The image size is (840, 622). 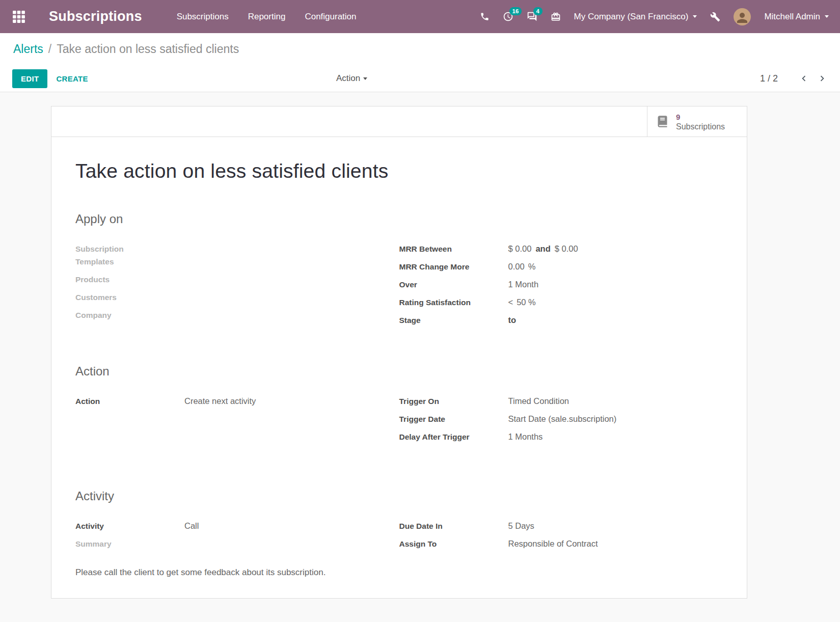 What do you see at coordinates (769, 78) in the screenshot?
I see `pager-count: 1 / 2` at bounding box center [769, 78].